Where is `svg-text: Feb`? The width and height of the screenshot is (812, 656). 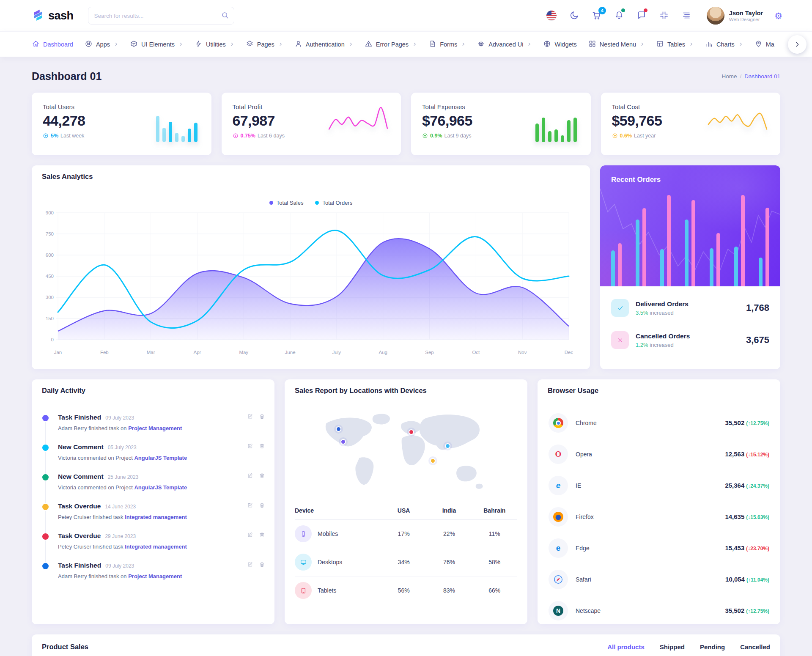 svg-text: Feb is located at coordinates (104, 352).